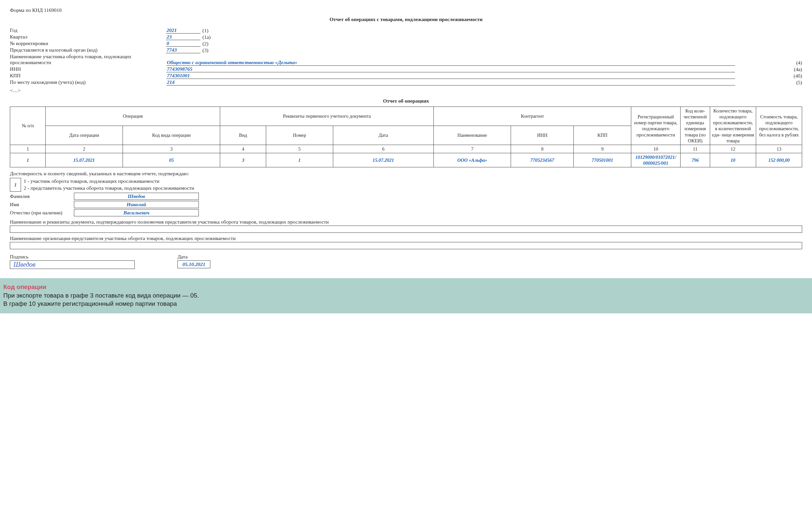 This screenshot has width=812, height=508. I want to click on cell-cp-name: ООО «Альфа», so click(472, 160).